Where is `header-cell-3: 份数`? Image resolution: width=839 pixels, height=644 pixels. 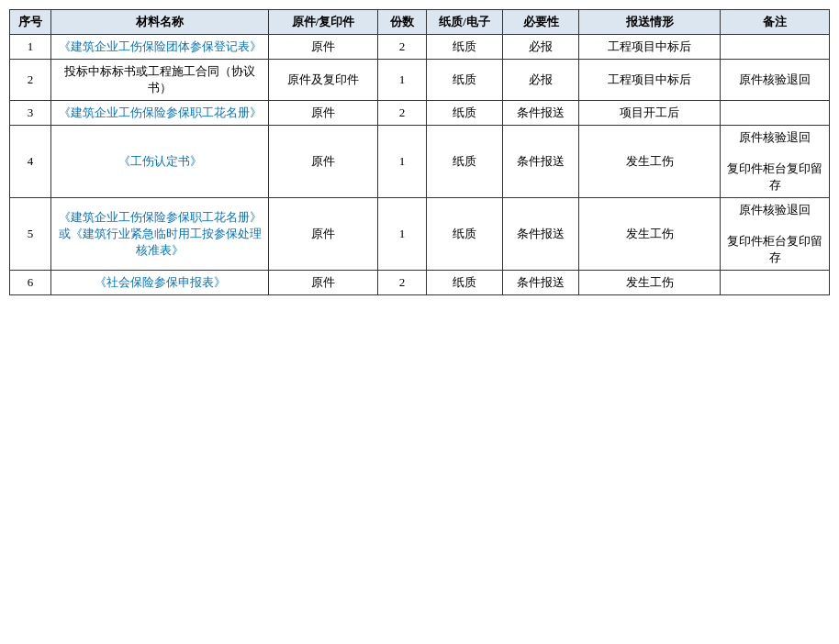
header-cell-3: 份数 is located at coordinates (402, 22).